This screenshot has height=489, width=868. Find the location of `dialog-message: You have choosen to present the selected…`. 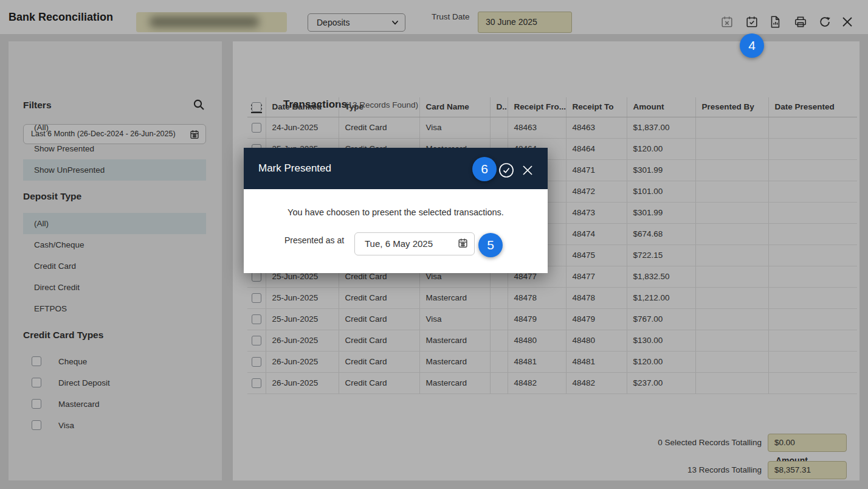

dialog-message: You have choosen to present the selected… is located at coordinates (396, 212).